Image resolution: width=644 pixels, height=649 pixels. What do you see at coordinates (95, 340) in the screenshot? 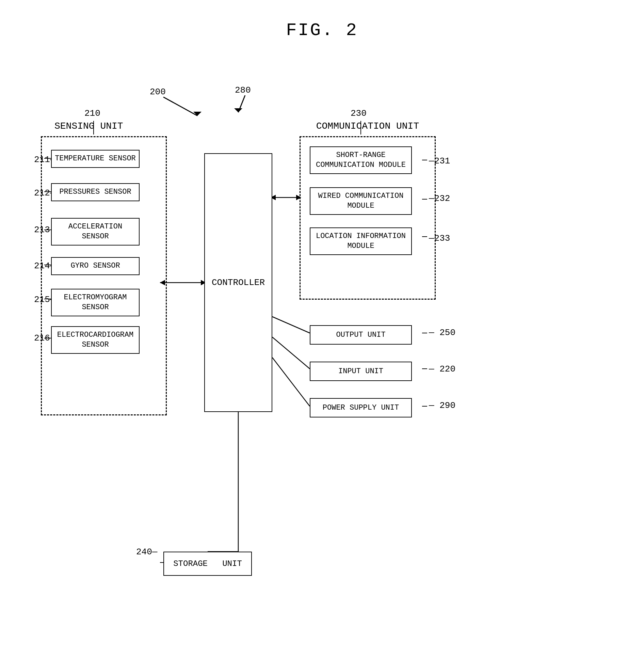
I see `ecg-sensor-box: ELECTROCARDIOGRAMSENSOR` at bounding box center [95, 340].